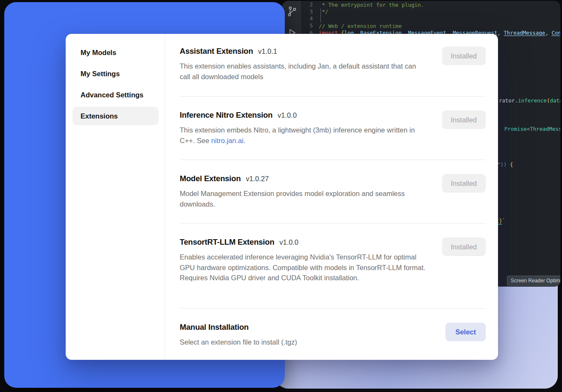  Describe the element at coordinates (310, 5) in the screenshot. I see `line-number: 2` at that location.